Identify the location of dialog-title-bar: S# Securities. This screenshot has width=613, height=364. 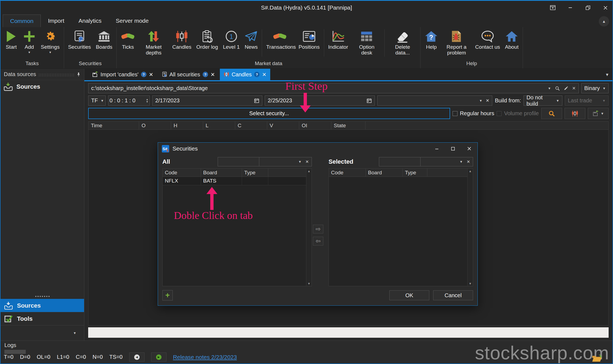
(318, 149).